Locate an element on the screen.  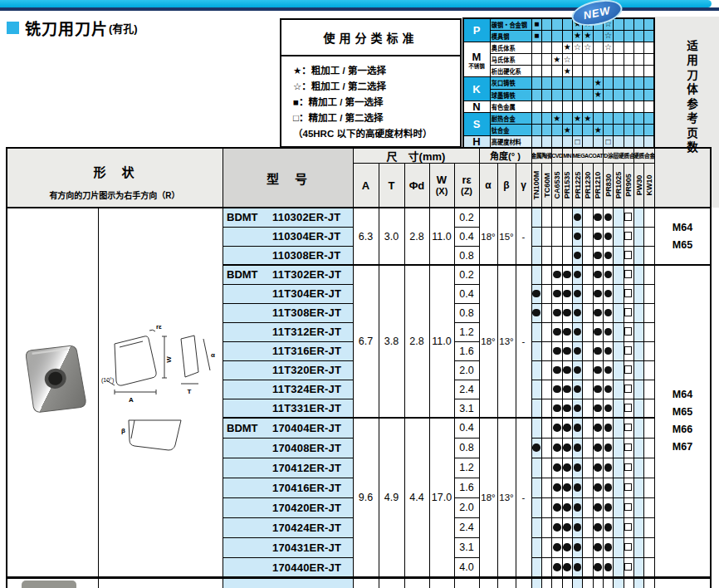
classification-letter-cell: K is located at coordinates (477, 89).